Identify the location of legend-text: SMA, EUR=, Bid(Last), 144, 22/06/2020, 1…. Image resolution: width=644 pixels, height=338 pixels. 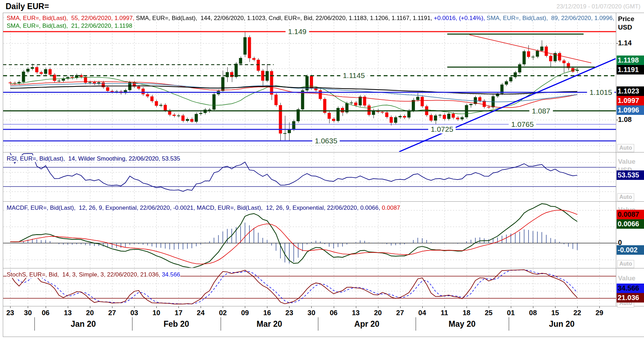
(283, 18).